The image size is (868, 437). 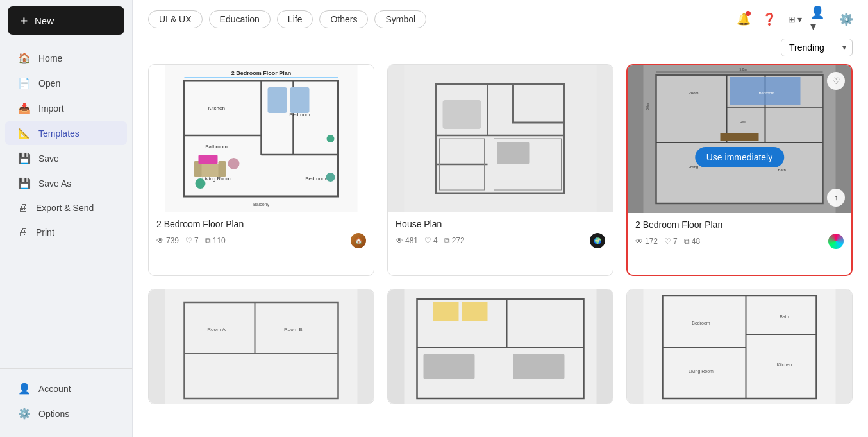 I want to click on card-3-avatar, so click(x=836, y=241).